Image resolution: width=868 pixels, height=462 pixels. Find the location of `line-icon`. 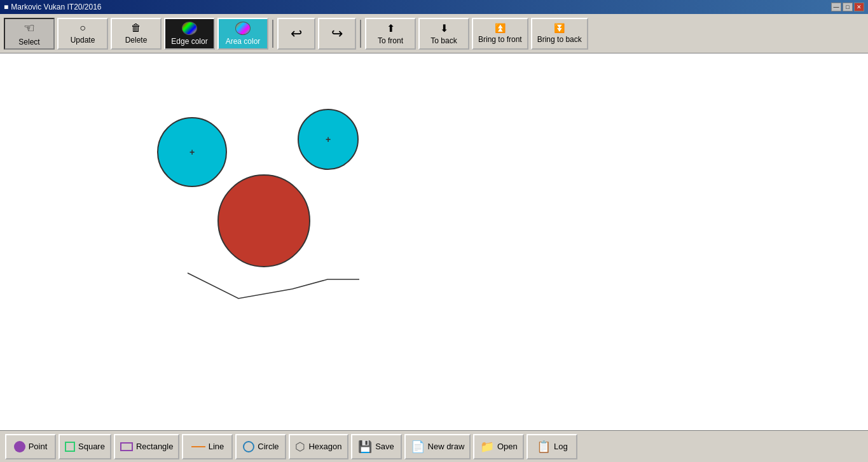

line-icon is located at coordinates (198, 447).